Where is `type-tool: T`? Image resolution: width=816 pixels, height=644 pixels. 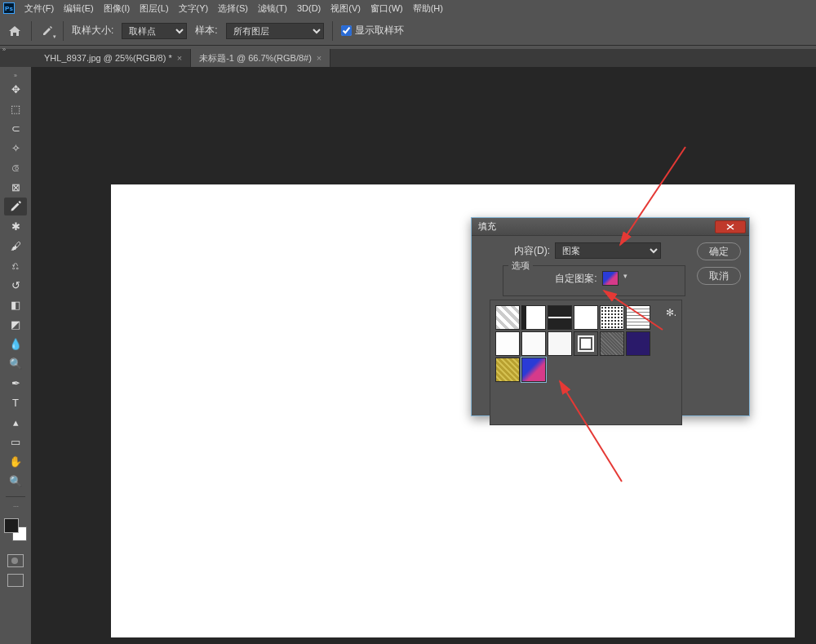 type-tool: T is located at coordinates (16, 402).